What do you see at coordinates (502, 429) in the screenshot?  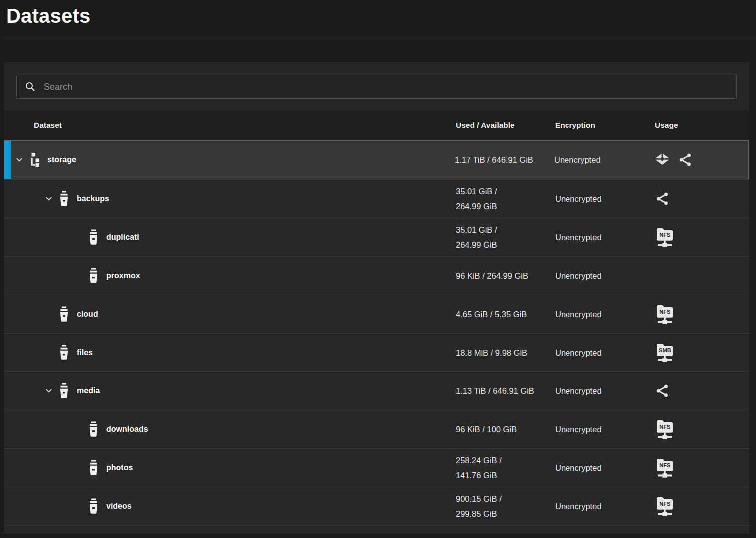 I see `used-available: 96 KiB / 100 GiB` at bounding box center [502, 429].